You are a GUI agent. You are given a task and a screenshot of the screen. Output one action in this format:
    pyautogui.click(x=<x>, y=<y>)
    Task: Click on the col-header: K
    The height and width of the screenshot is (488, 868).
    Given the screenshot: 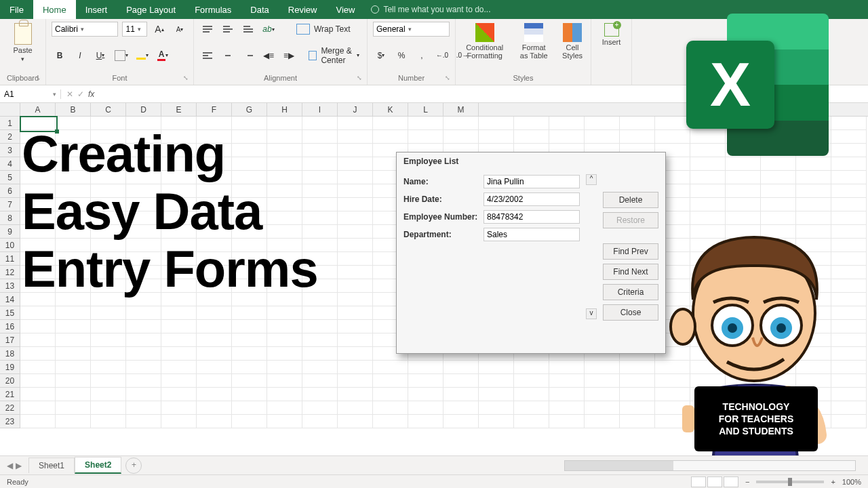 What is the action you would take?
    pyautogui.click(x=391, y=110)
    